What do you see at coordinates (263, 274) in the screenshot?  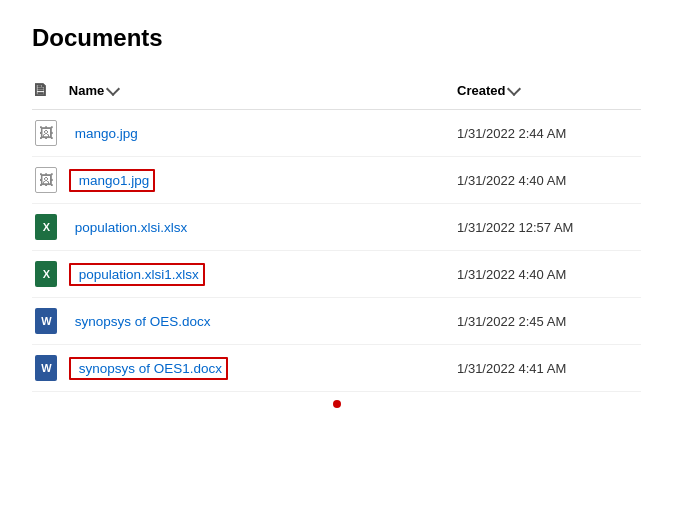 I see `file-name-cell: ­population.xlsi1.xlsx` at bounding box center [263, 274].